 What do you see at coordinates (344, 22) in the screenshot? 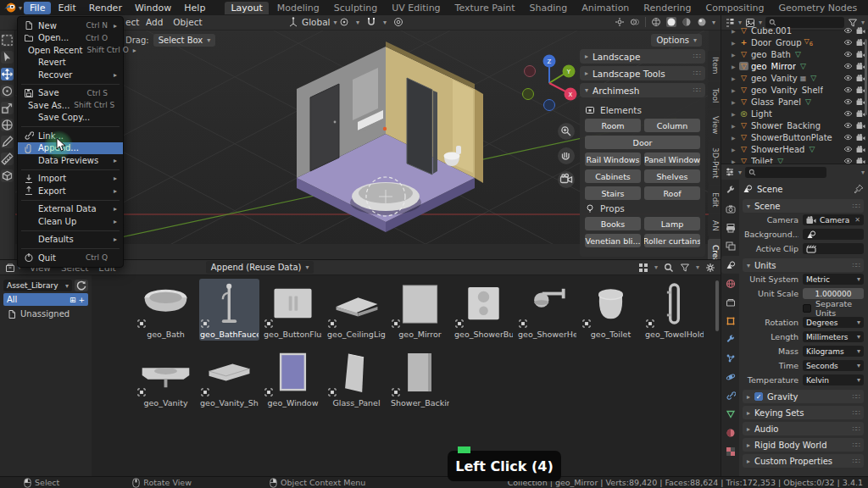
I see `pivot-icon` at bounding box center [344, 22].